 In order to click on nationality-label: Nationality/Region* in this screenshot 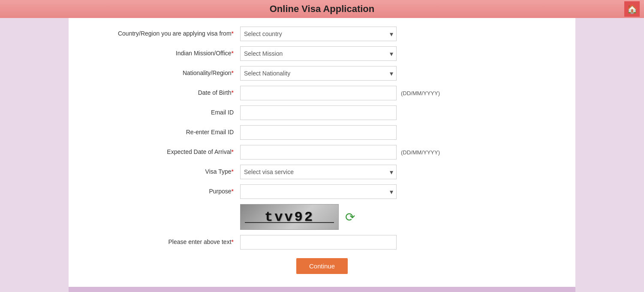, I will do `click(163, 73)`.